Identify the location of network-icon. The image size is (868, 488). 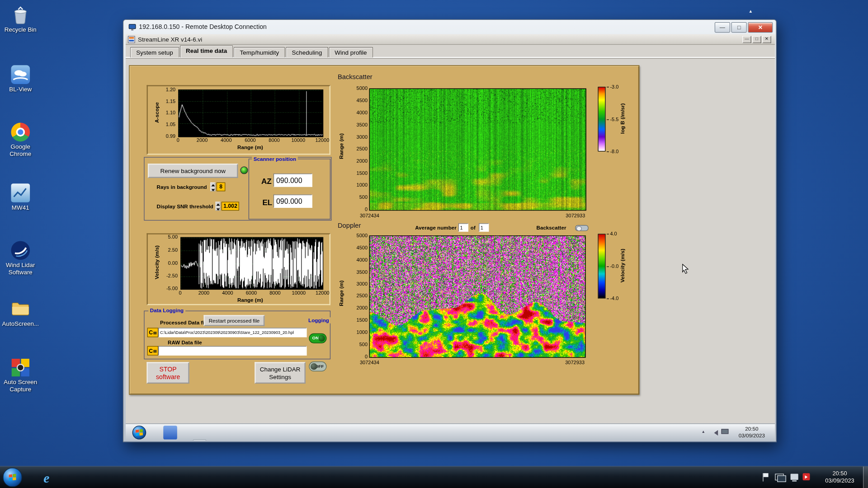
(795, 476).